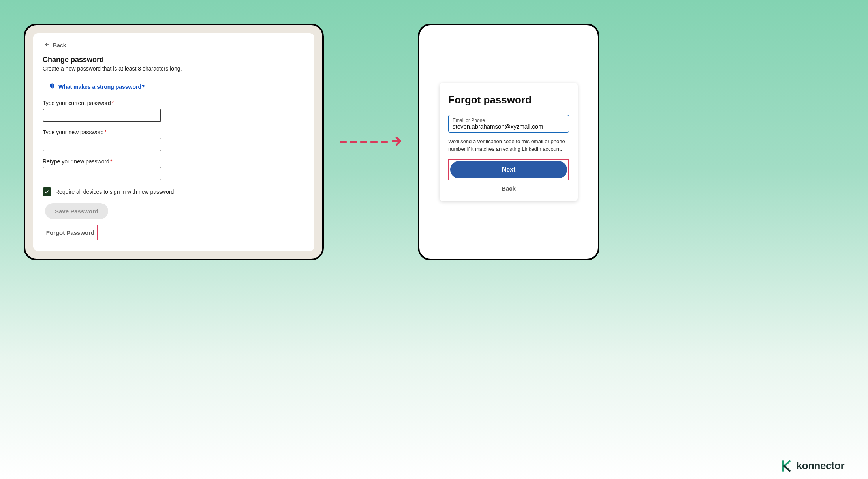 Image resolution: width=868 pixels, height=479 pixels. I want to click on save-password-button: Save Password, so click(77, 211).